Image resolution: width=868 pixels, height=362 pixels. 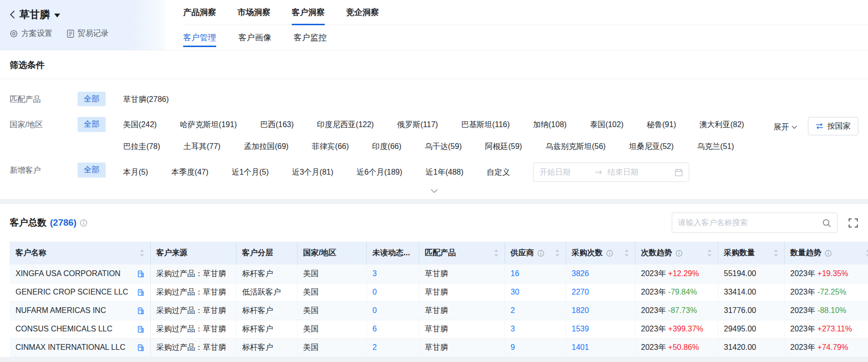 I want to click on date-range-picker, so click(x=611, y=172).